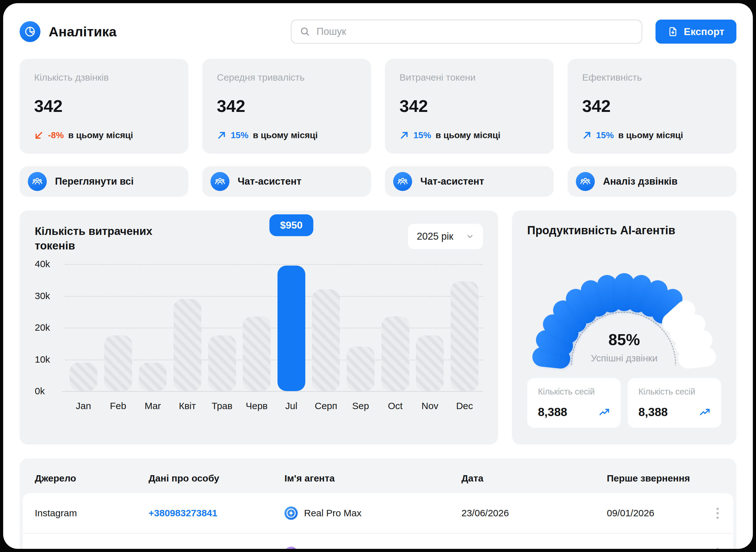 The image size is (756, 552). Describe the element at coordinates (534, 478) in the screenshot. I see `column-header-date: Дата` at that location.